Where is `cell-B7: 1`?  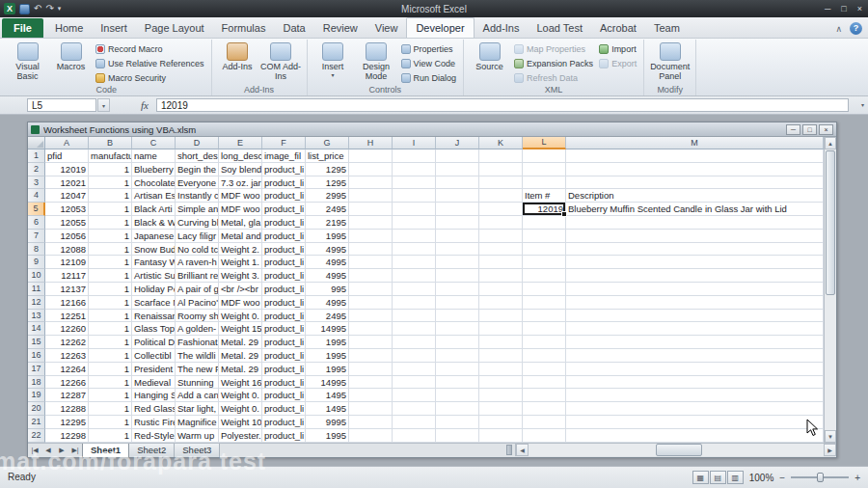
cell-B7: 1 is located at coordinates (110, 236).